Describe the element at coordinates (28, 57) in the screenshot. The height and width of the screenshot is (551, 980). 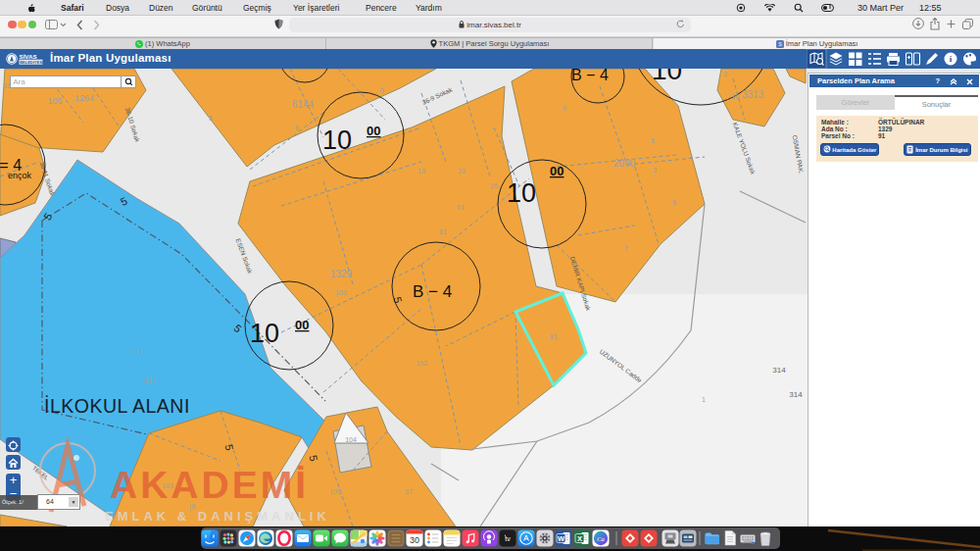
I see `svg-text: SİVAS` at that location.